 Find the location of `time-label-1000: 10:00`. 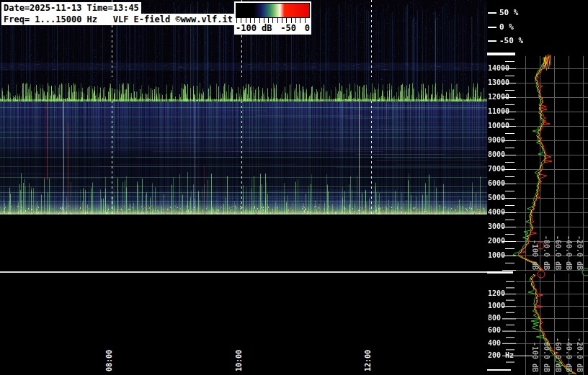

time-label-1000: 10:00 is located at coordinates (239, 361).